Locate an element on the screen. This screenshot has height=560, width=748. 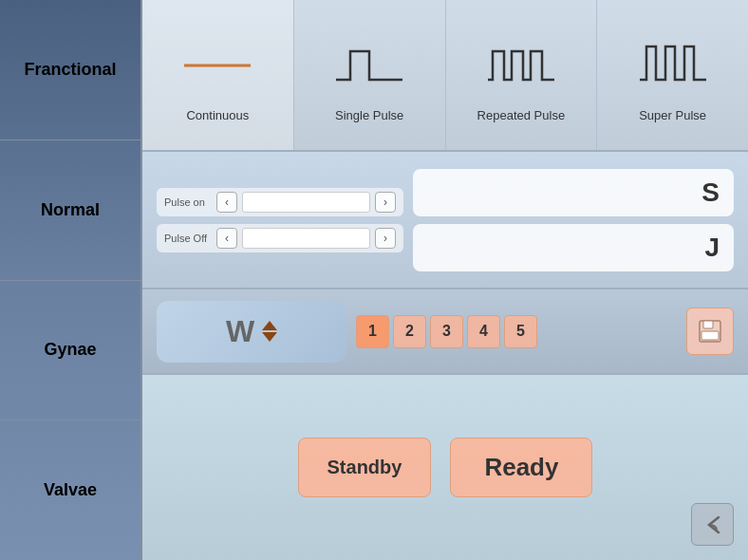
back-icon is located at coordinates (713, 525).